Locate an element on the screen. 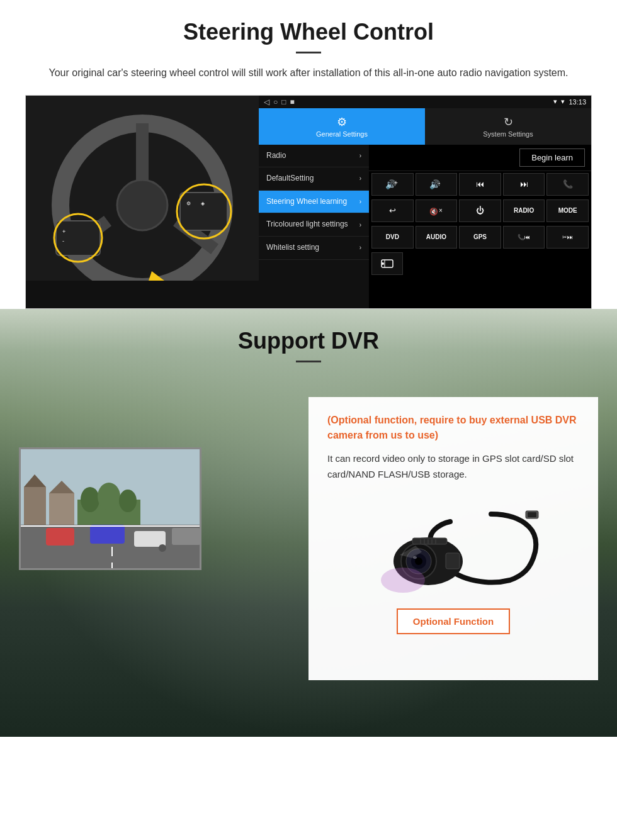  optional-function-button: Optional Function is located at coordinates (453, 622).